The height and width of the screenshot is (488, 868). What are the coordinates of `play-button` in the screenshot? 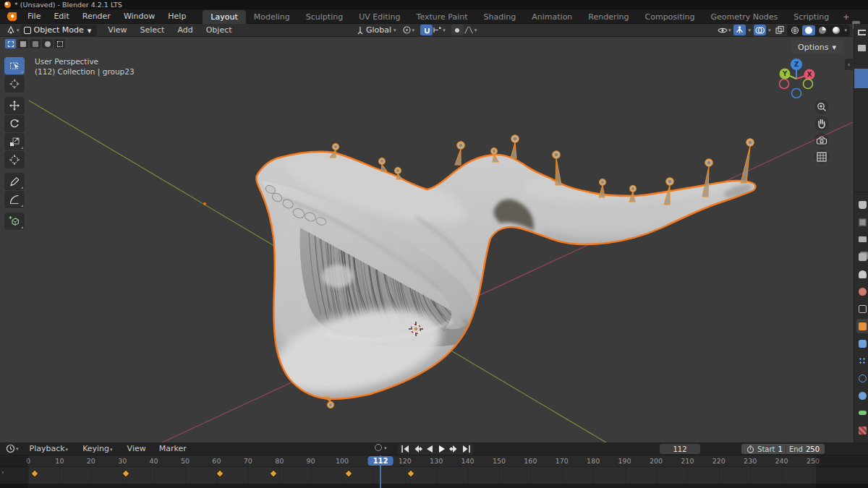 It's located at (442, 449).